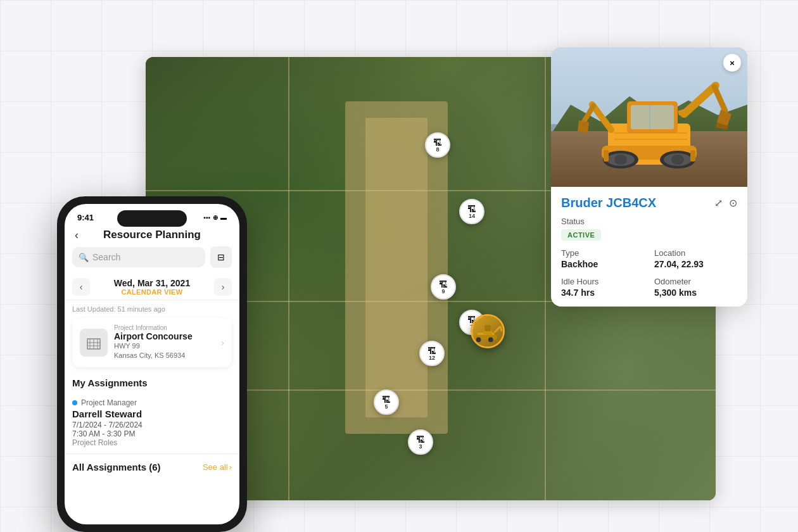 The height and width of the screenshot is (532, 798). I want to click on assignment-item: Project Manager Darrell Steward 7/1/2024…, so click(152, 421).